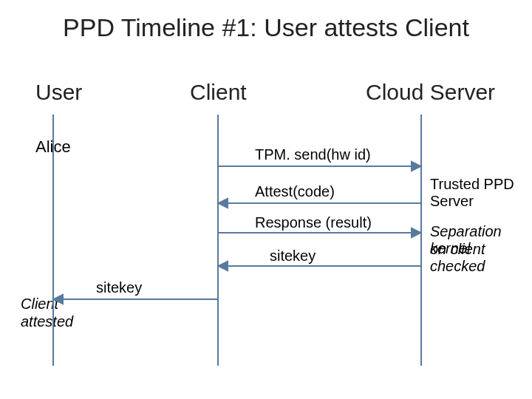 This screenshot has height=399, width=532. I want to click on msg-response: Response (result), so click(313, 223).